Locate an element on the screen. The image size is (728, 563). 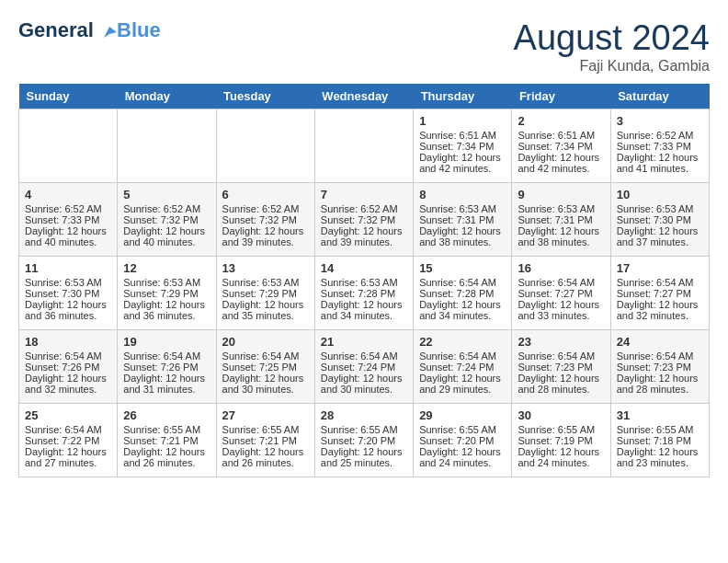
day-number: 6 is located at coordinates (266, 195).